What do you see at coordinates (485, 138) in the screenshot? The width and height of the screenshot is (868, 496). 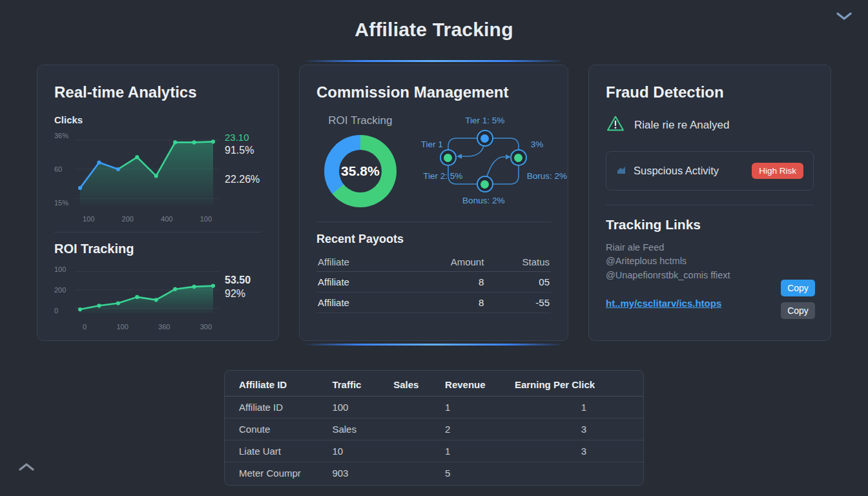 I see `diagram-node-tier1-top` at bounding box center [485, 138].